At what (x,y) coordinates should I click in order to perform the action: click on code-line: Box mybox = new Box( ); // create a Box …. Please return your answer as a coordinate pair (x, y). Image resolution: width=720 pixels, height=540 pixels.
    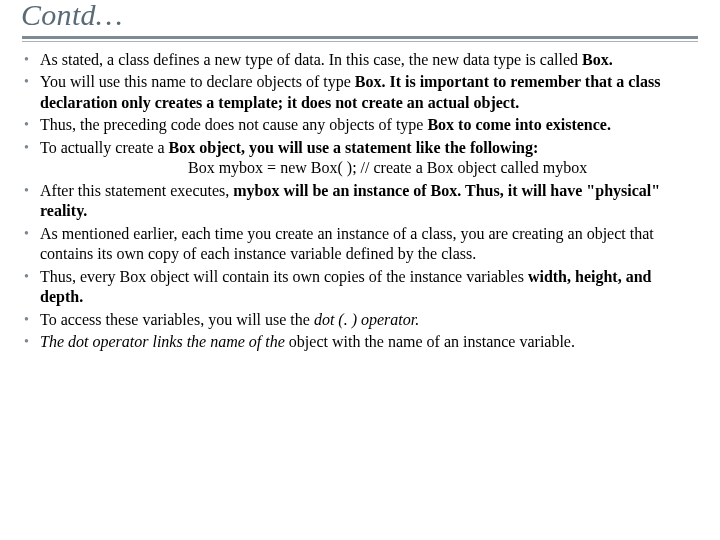
    Looking at the image, I should click on (369, 168).